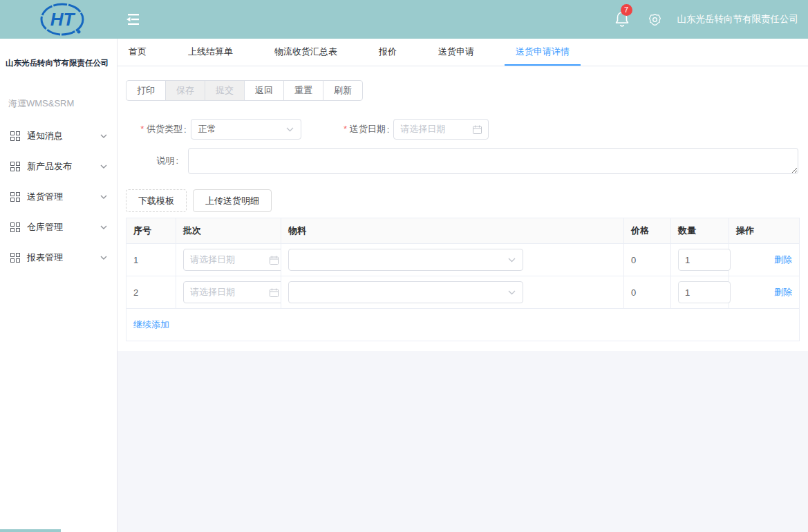  I want to click on sidebar-item-label: 仓库管理, so click(64, 227).